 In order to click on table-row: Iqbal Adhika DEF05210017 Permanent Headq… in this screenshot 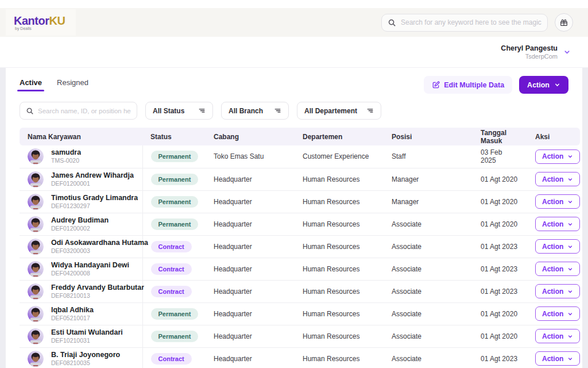, I will do `click(300, 314)`.